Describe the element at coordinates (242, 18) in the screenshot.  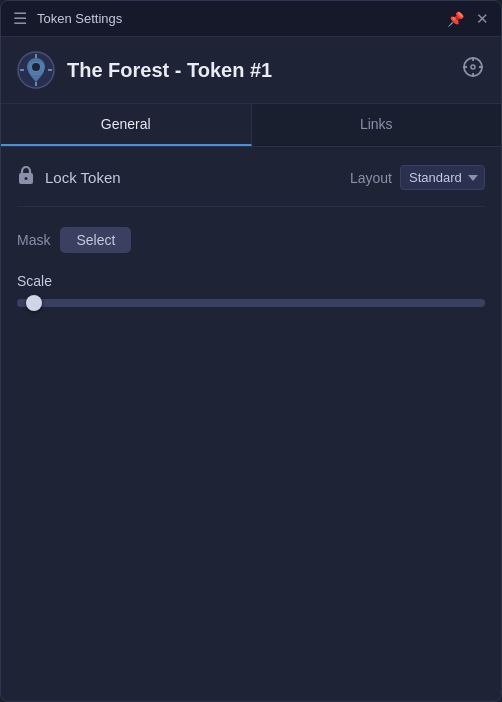
I see `window-title: Token Settings` at that location.